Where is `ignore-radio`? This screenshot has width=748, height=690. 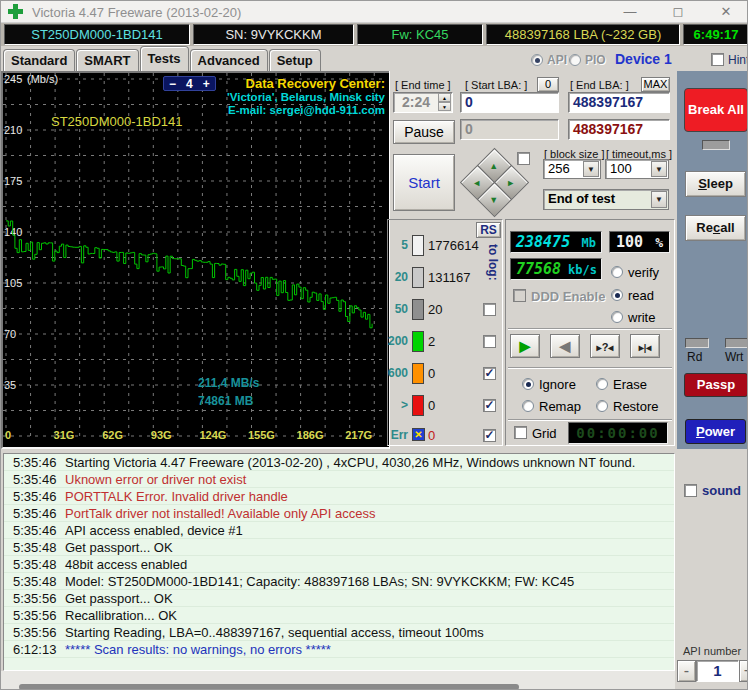 ignore-radio is located at coordinates (528, 384).